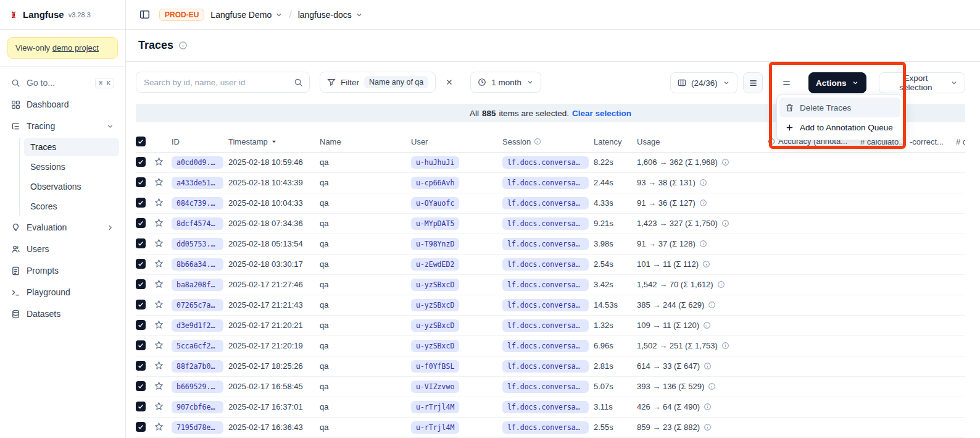  What do you see at coordinates (72, 167) in the screenshot?
I see `sidebar-item-sessions: Sessions` at bounding box center [72, 167].